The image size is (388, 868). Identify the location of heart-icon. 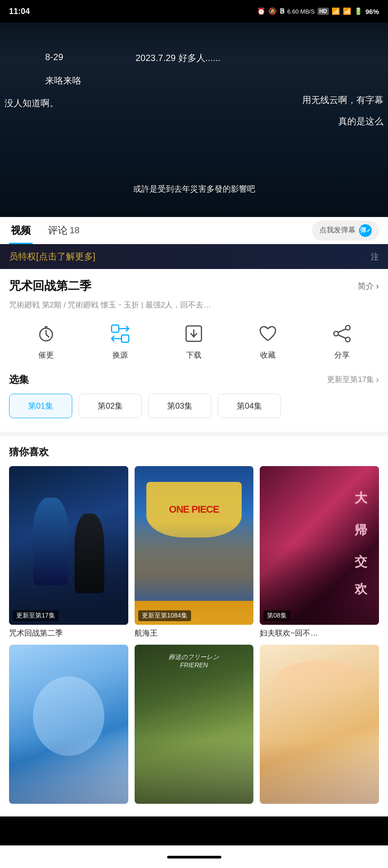
(268, 334).